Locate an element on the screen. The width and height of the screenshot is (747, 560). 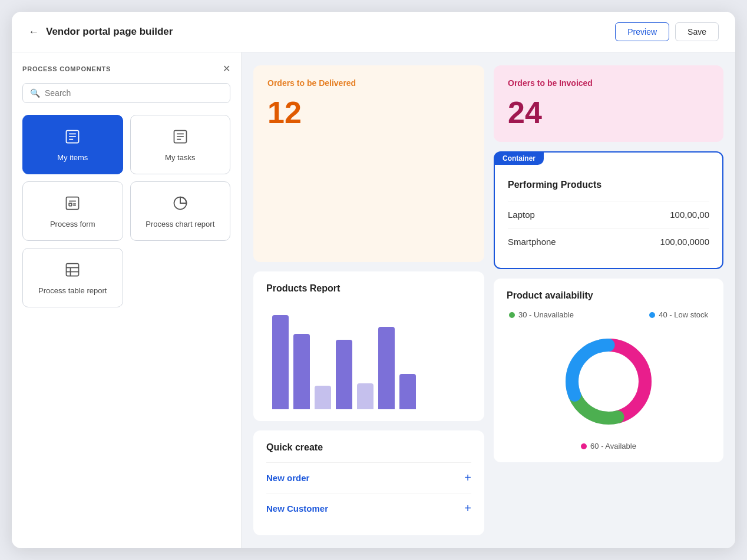
my-tasks-label: My tasks is located at coordinates (180, 158).